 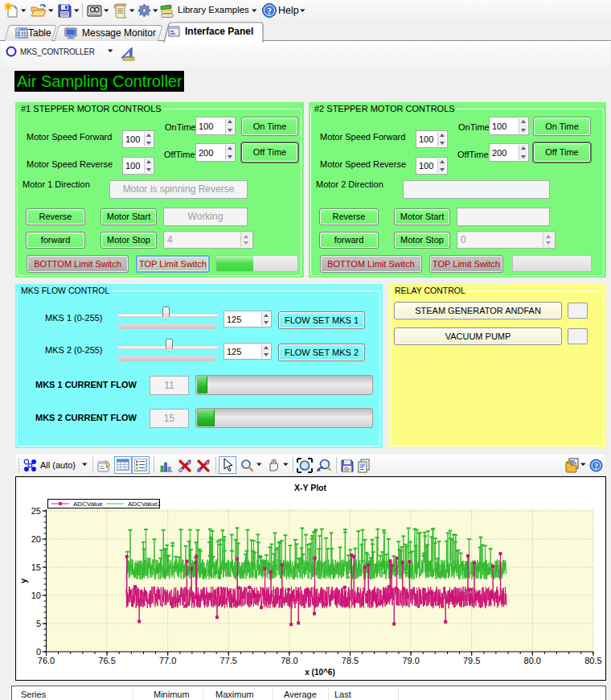 What do you see at coordinates (471, 661) in the screenshot?
I see `svg-text: 79.5` at bounding box center [471, 661].